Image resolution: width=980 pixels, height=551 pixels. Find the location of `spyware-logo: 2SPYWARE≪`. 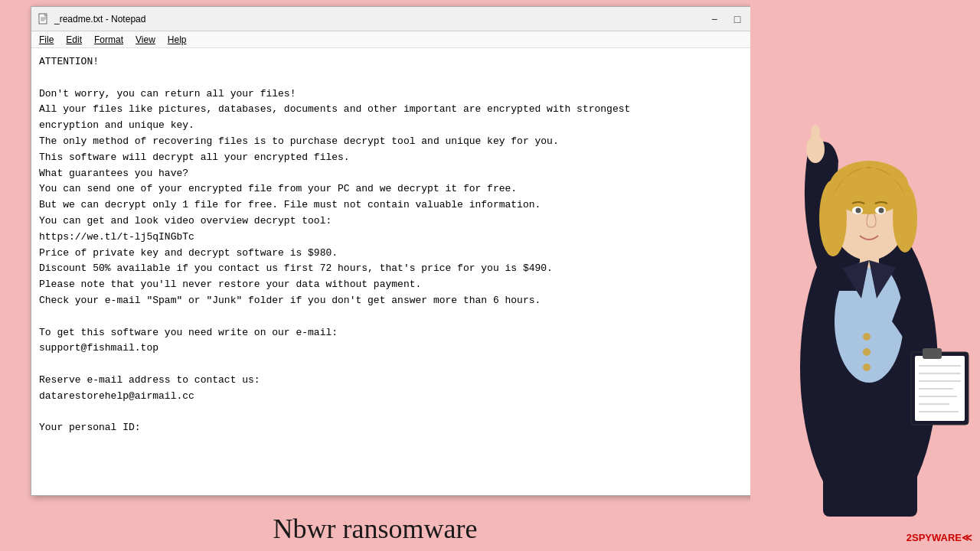

spyware-logo: 2SPYWARE≪ is located at coordinates (939, 537).